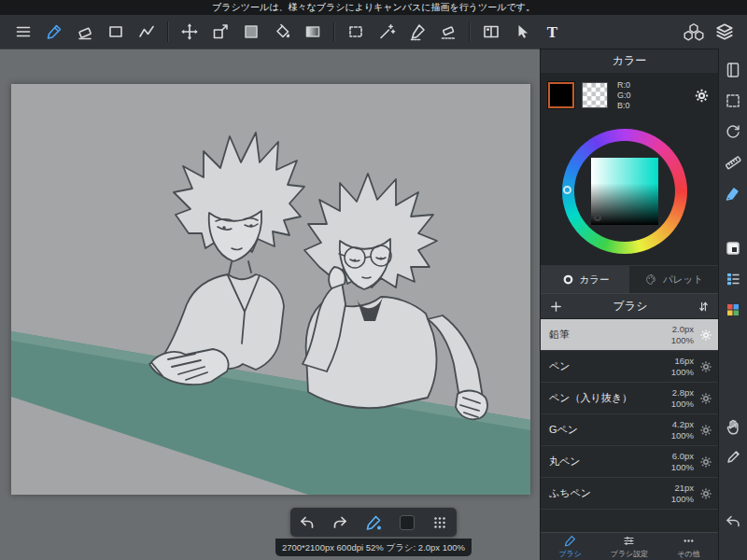 Image resolution: width=747 pixels, height=560 pixels. What do you see at coordinates (84, 32) in the screenshot?
I see `eraser-tool-button` at bounding box center [84, 32].